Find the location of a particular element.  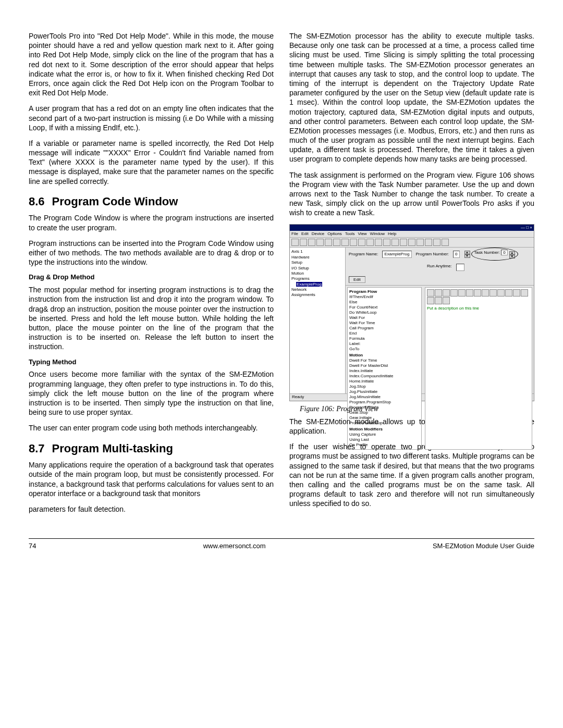

instr-item: Call Program is located at coordinates (385, 328).